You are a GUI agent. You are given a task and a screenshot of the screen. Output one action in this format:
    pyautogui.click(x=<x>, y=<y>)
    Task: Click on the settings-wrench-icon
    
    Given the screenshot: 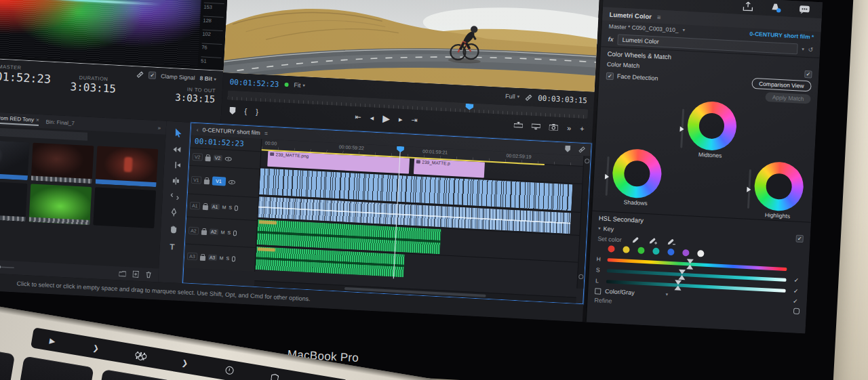 What is the action you would take?
    pyautogui.click(x=529, y=98)
    